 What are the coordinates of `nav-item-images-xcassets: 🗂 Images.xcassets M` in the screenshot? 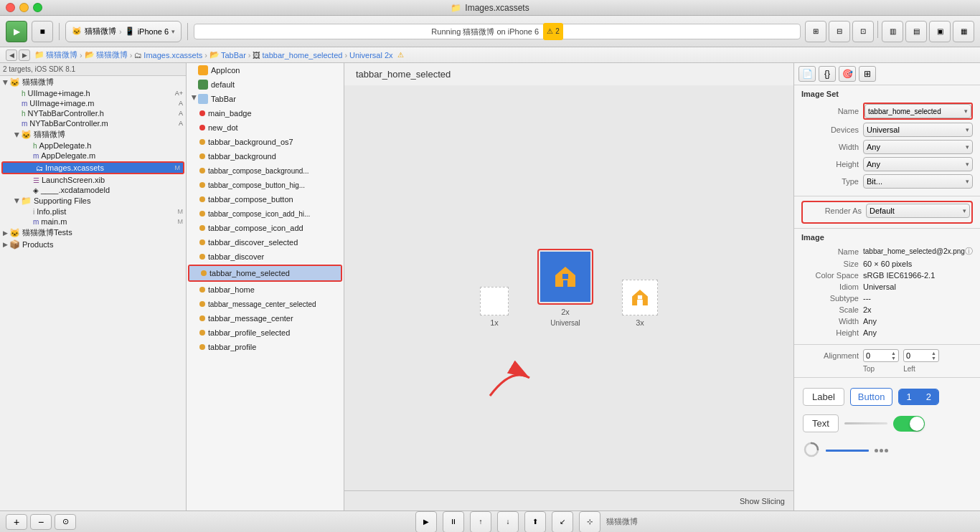 It's located at (93, 168).